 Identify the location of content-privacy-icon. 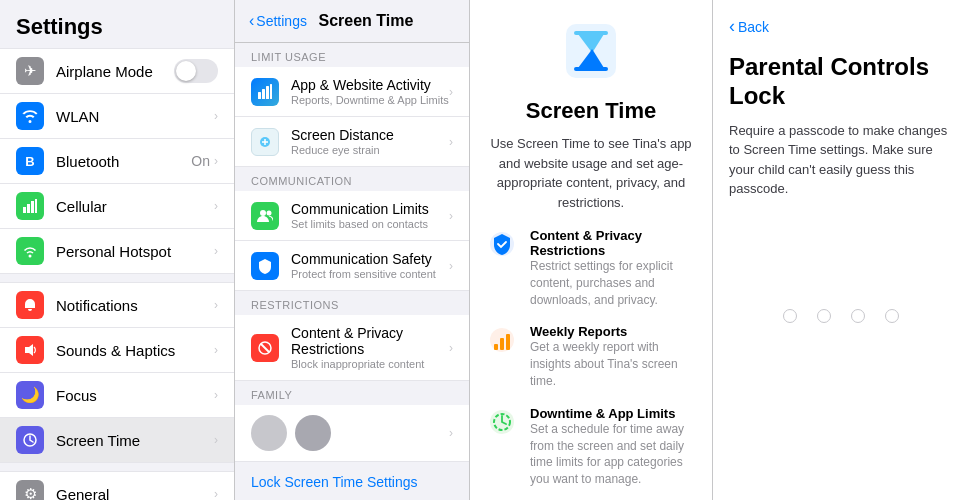
(502, 244).